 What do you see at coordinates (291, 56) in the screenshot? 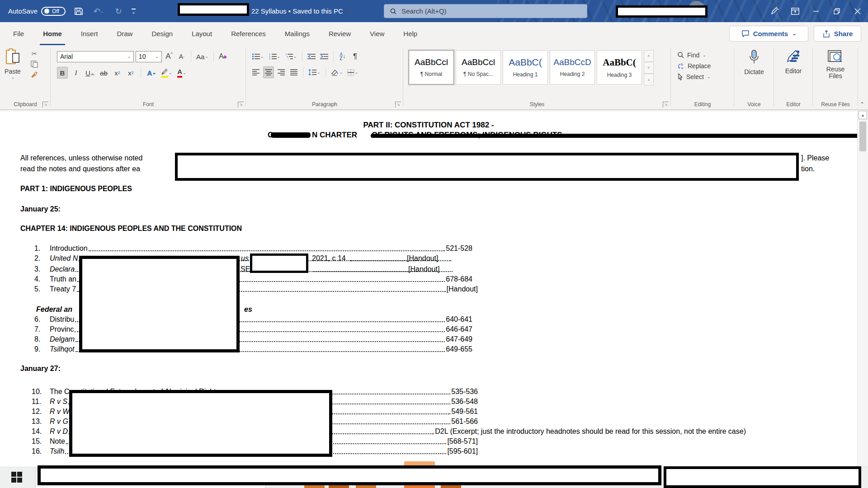
I see `multilevel-list-button: 1ai⌄` at bounding box center [291, 56].